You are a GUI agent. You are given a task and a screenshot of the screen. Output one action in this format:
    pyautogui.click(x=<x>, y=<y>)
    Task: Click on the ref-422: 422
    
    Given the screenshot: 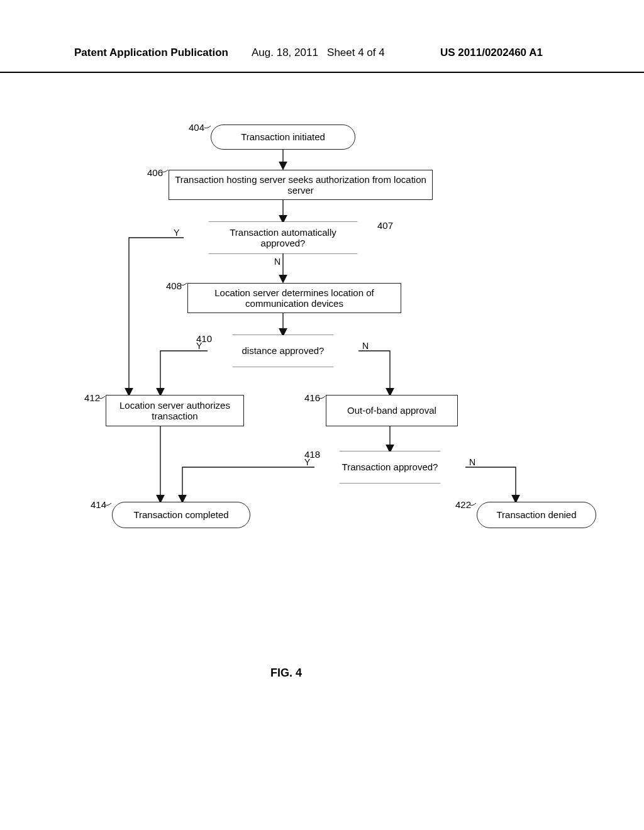 What is the action you would take?
    pyautogui.click(x=463, y=504)
    